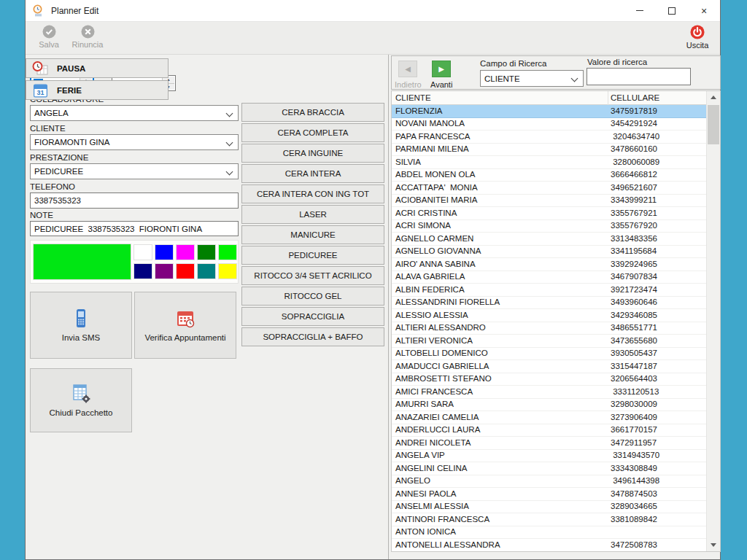  Describe the element at coordinates (634, 353) in the screenshot. I see `phone-cell: 3930505437` at that location.